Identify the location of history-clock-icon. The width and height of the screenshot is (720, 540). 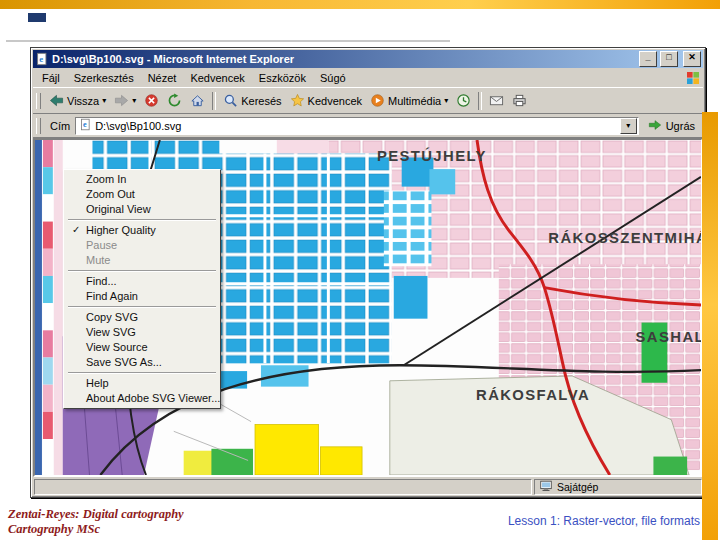
(464, 100).